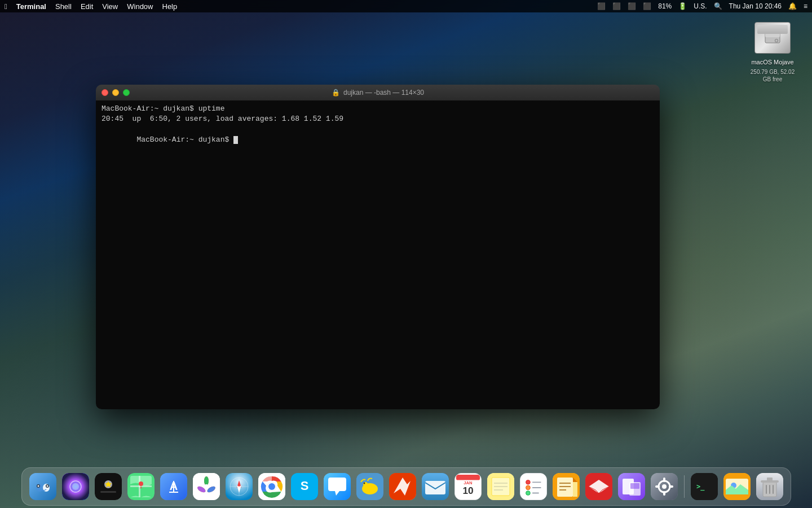  What do you see at coordinates (239, 487) in the screenshot?
I see `dock-item-safari` at bounding box center [239, 487].